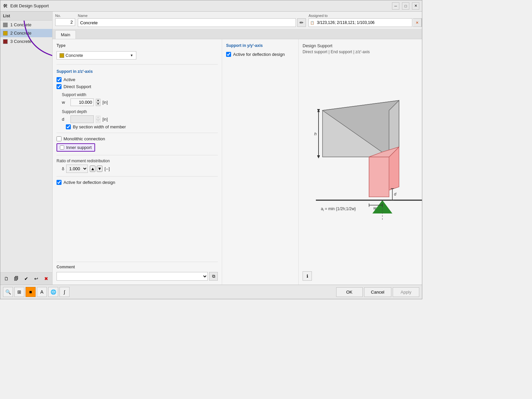 This screenshot has width=532, height=399. Describe the element at coordinates (96, 55) in the screenshot. I see `type-dropdown: Concrete ▼` at that location.